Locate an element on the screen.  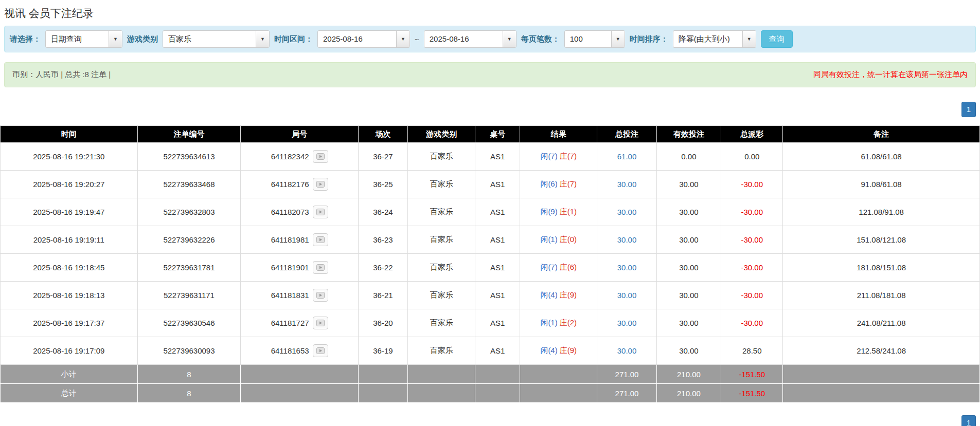
header-round-id: 局号 is located at coordinates (299, 135).